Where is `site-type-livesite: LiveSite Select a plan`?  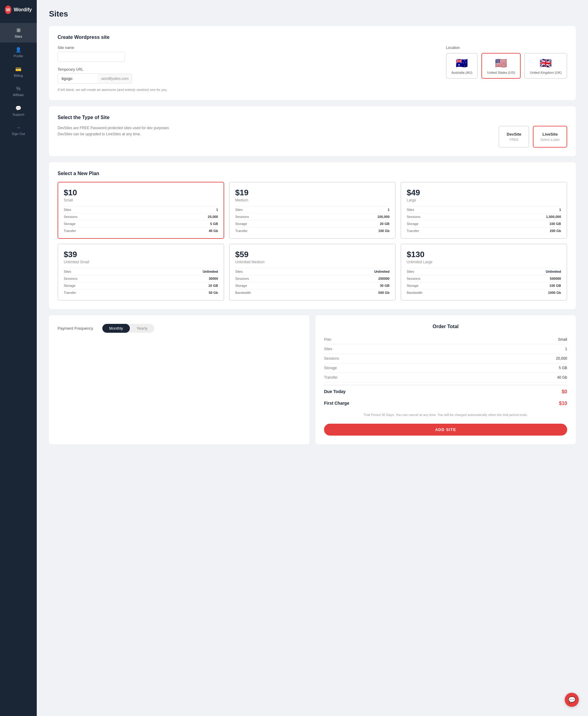
site-type-livesite: LiveSite Select a plan is located at coordinates (550, 137).